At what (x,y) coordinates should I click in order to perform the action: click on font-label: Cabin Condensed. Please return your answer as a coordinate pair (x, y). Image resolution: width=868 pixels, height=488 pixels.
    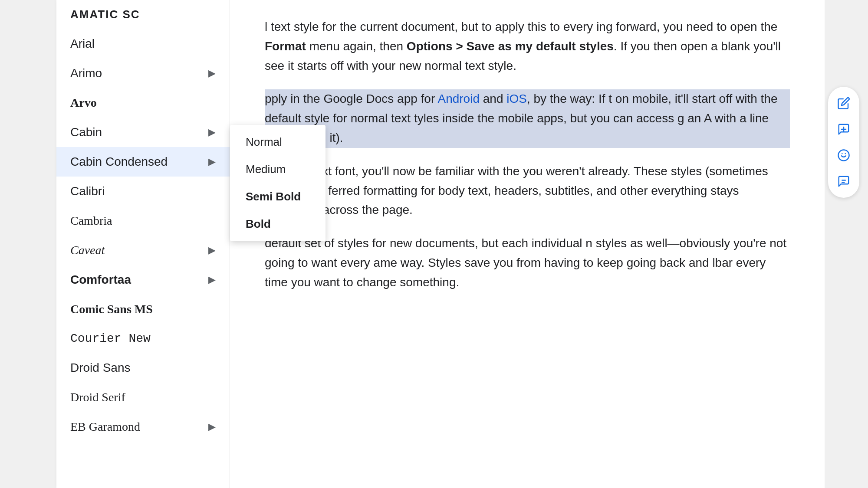
    Looking at the image, I should click on (119, 162).